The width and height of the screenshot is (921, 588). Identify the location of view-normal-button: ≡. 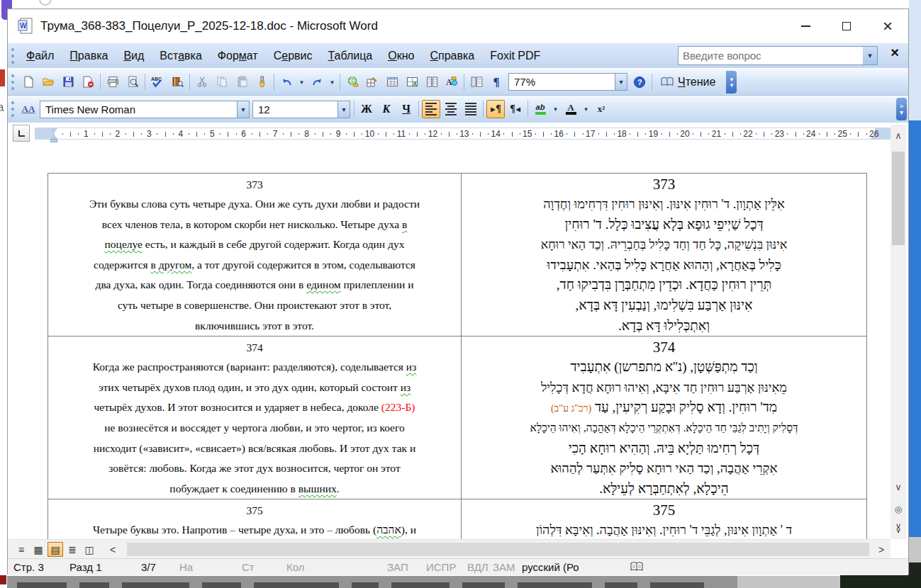
(21, 550).